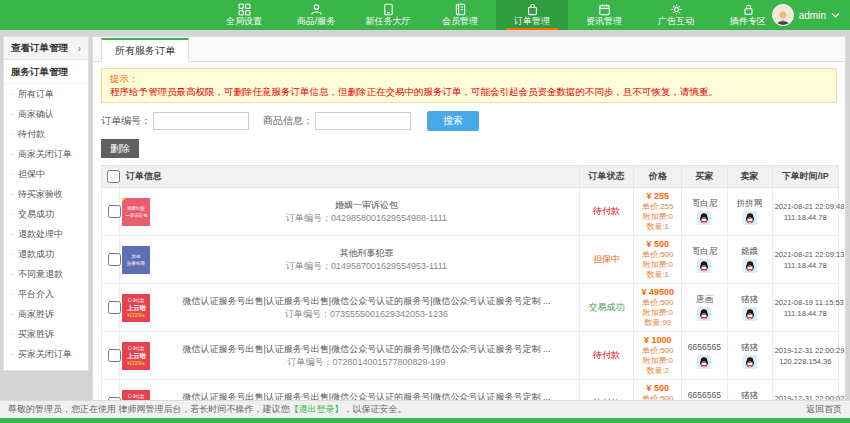  I want to click on sidebar-item-merchant-closed: ·商家关闭订单, so click(46, 154).